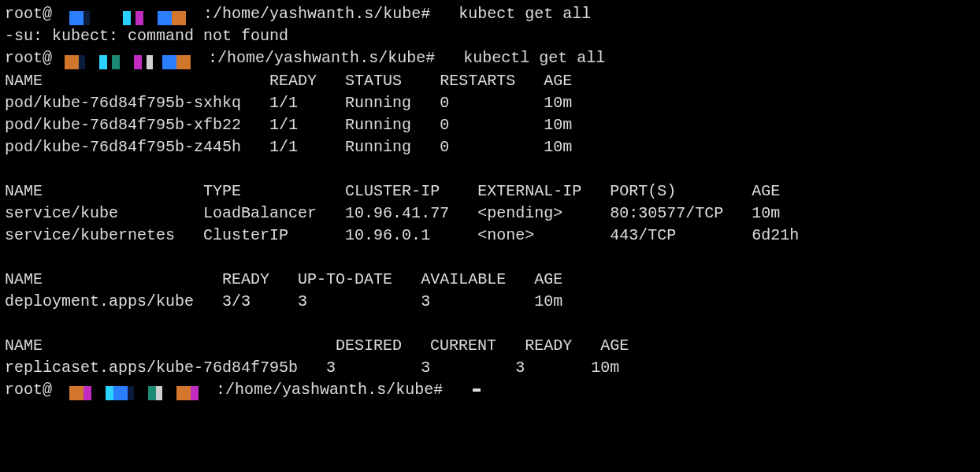 The width and height of the screenshot is (980, 472). What do you see at coordinates (288, 102) in the screenshot?
I see `table-row: pod/kube-76d84f795b-sxhkq 1/1 Running 0 …` at bounding box center [288, 102].